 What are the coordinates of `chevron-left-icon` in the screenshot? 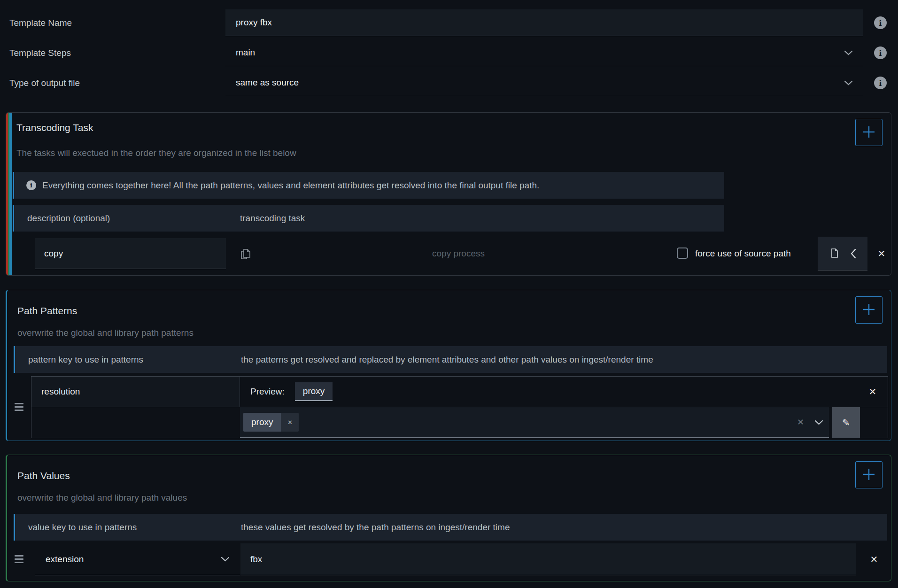 It's located at (853, 254).